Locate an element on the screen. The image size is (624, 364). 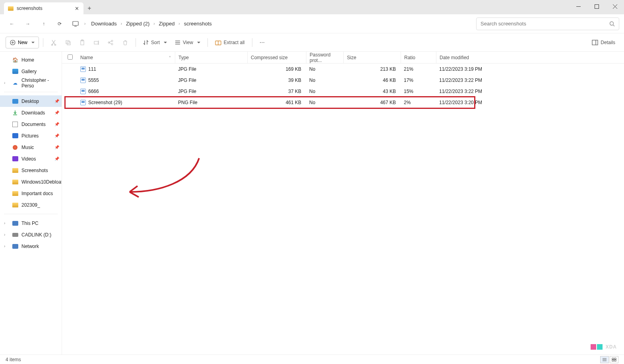
sidebar-item: Music📌 is located at coordinates (31, 147).